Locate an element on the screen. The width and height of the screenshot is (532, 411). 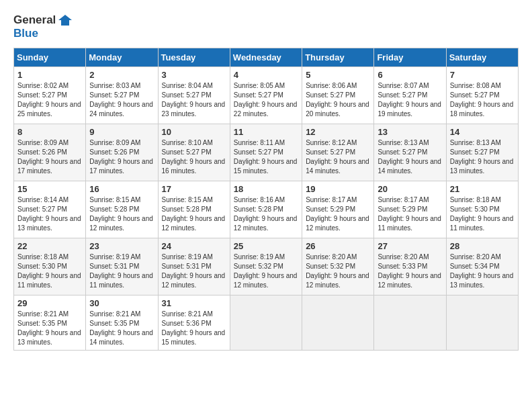
day-info: Sunrise: 8:02 AMSunset: 5:27 PMDaylight:… is located at coordinates (50, 100).